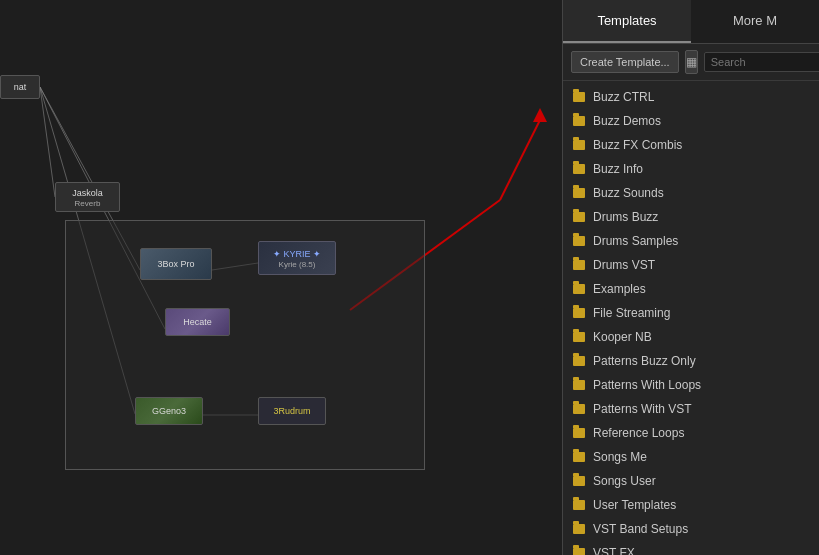 This screenshot has height=555, width=819. Describe the element at coordinates (691, 409) in the screenshot. I see `list-item: Patterns With VST` at that location.